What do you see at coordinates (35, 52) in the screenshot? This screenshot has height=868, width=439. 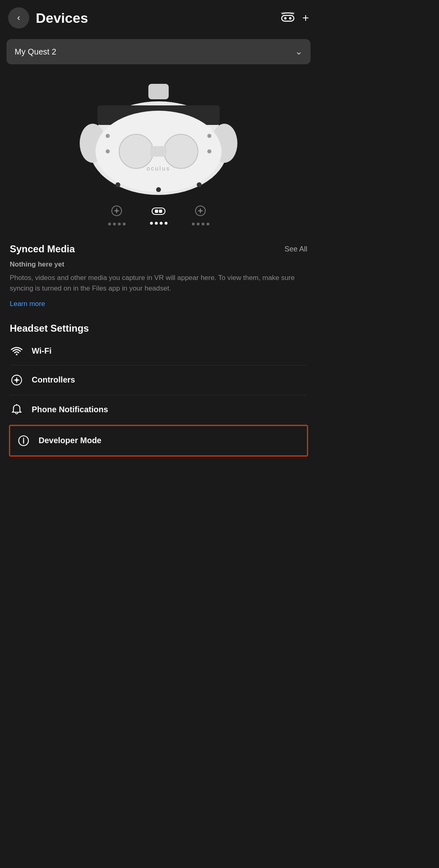 I see `selected-device-label: My Quest 2` at bounding box center [35, 52].